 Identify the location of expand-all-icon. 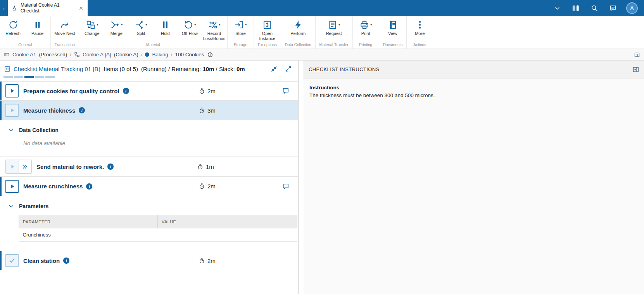
(288, 69).